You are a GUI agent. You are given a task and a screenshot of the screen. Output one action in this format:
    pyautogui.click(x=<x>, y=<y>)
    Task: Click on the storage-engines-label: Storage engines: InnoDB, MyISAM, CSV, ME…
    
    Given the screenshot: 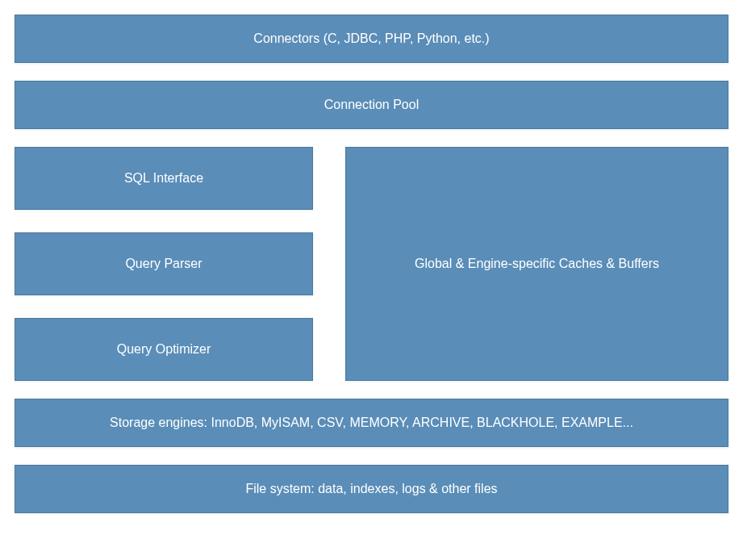 What is the action you would take?
    pyautogui.click(x=371, y=423)
    